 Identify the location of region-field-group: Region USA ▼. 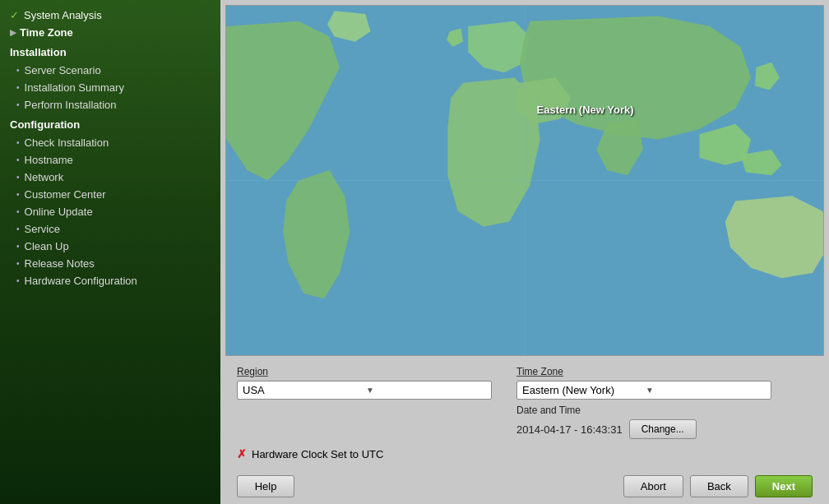
(364, 403).